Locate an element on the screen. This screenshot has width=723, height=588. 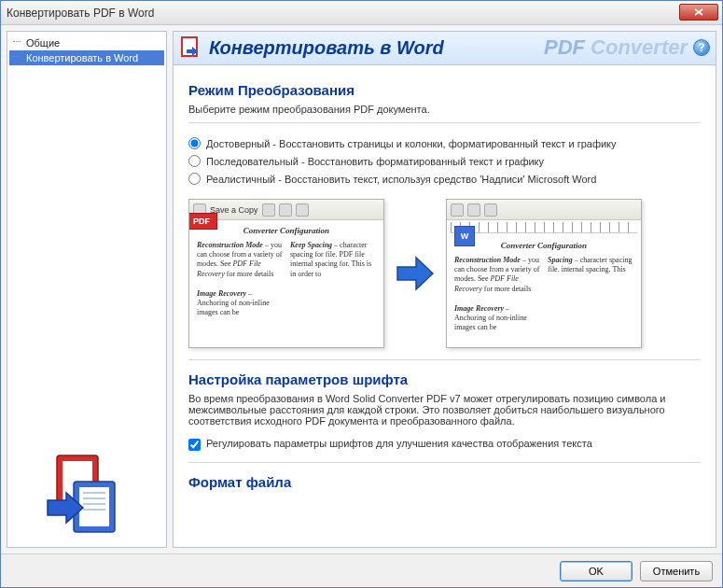
brand-watermark: PDF Converter is located at coordinates (616, 48).